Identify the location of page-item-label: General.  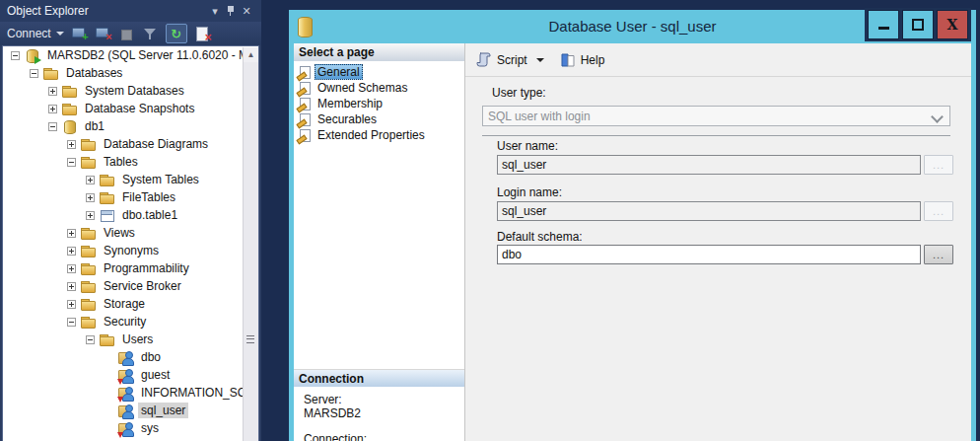
(339, 72).